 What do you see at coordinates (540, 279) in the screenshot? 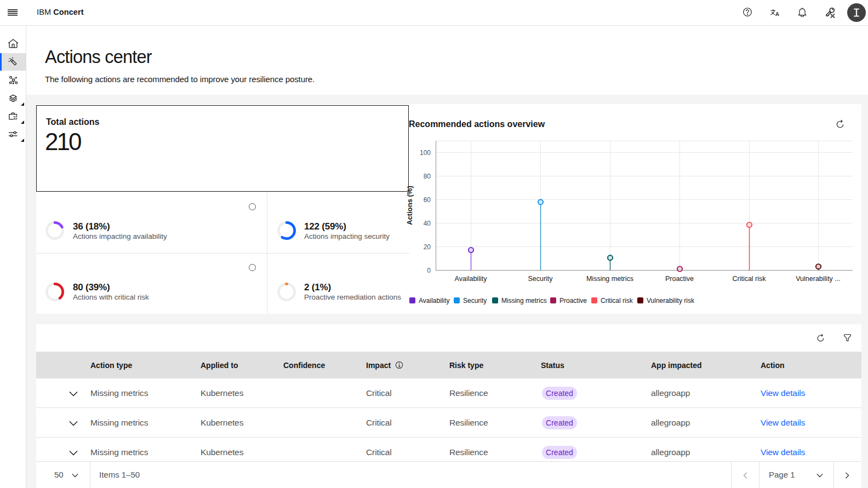
I see `svg-text: Security` at bounding box center [540, 279].